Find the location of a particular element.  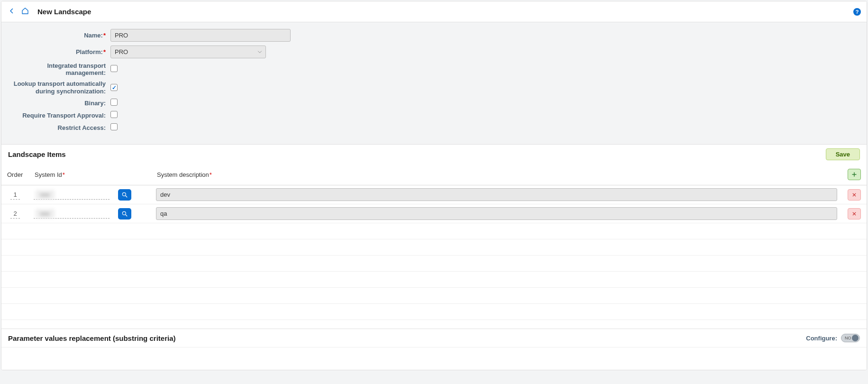

page-header: New Landscape ? is located at coordinates (434, 12).